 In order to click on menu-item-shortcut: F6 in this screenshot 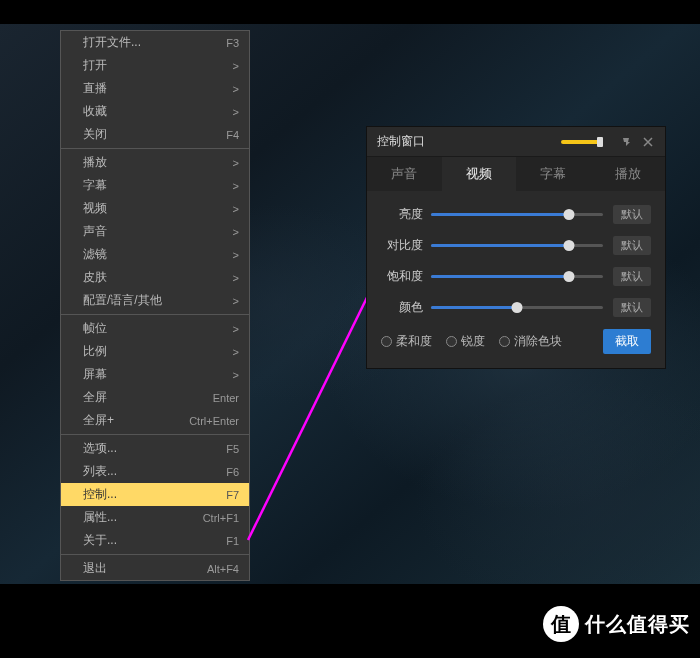, I will do `click(232, 472)`.